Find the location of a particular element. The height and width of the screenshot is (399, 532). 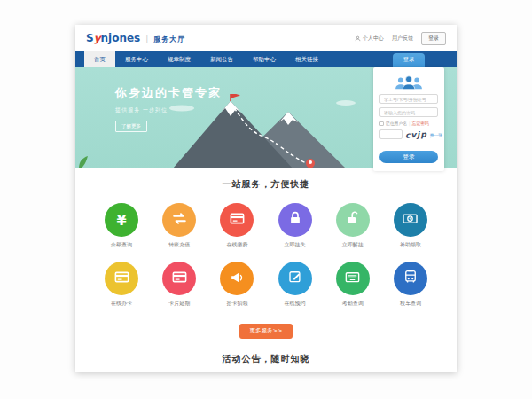

site-name: 服务大厅 is located at coordinates (169, 39).